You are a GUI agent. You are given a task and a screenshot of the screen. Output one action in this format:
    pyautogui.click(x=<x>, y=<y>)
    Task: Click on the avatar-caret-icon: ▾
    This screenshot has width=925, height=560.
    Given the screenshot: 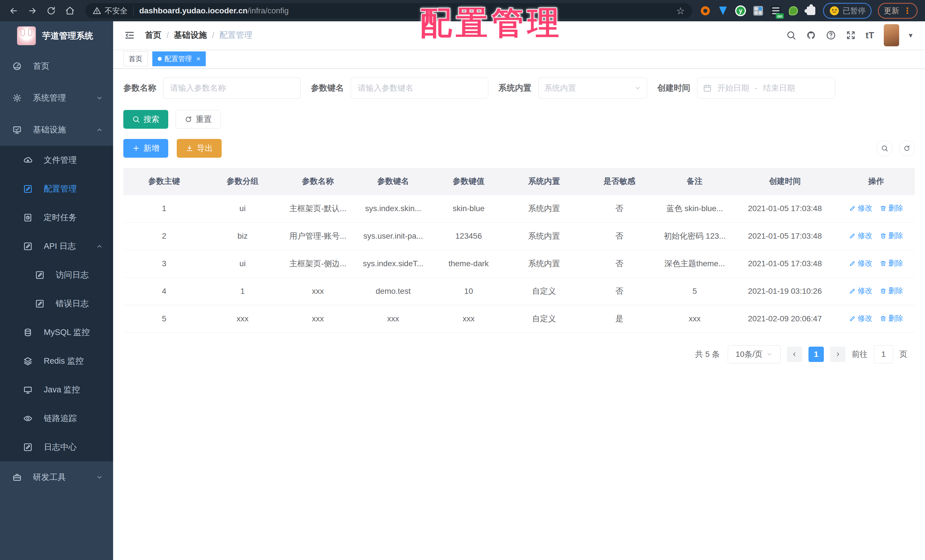 What is the action you would take?
    pyautogui.click(x=911, y=35)
    